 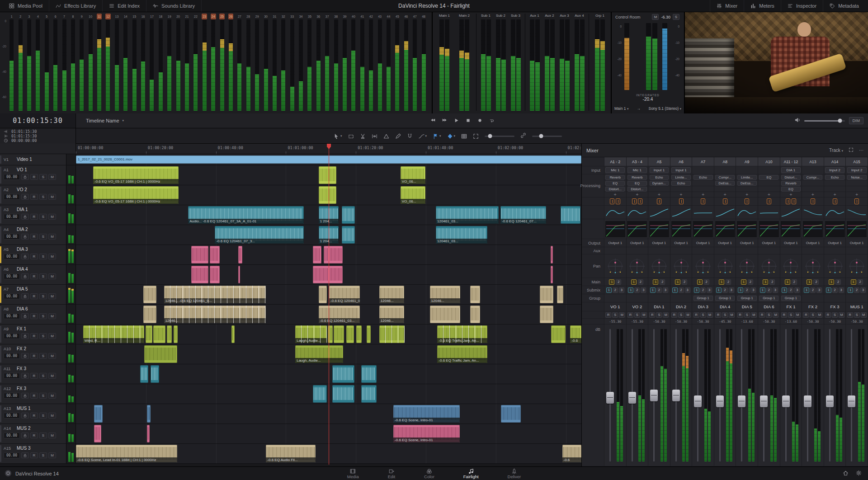 I want to click on tab-media: Media, so click(x=353, y=474).